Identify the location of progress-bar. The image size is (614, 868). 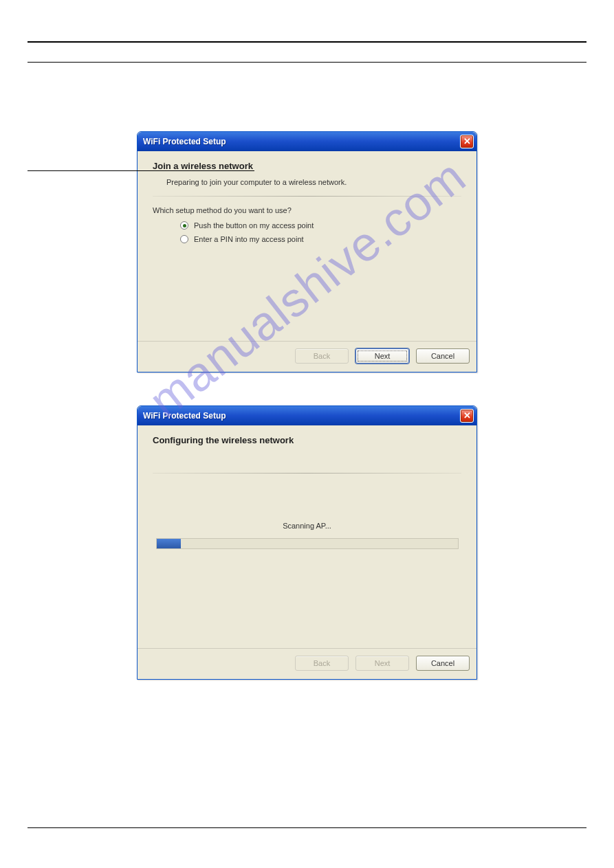
(307, 544).